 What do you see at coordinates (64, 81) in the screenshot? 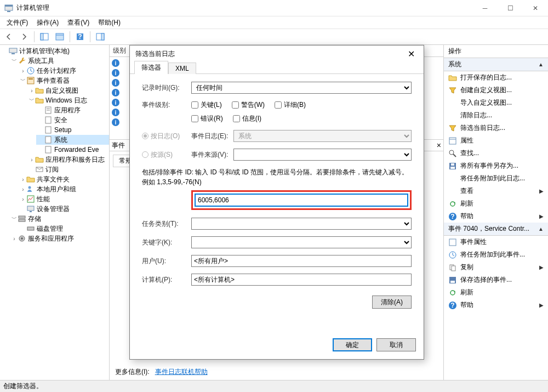
I see `tree-event-viewer: ﹀事件查看器` at bounding box center [64, 81].